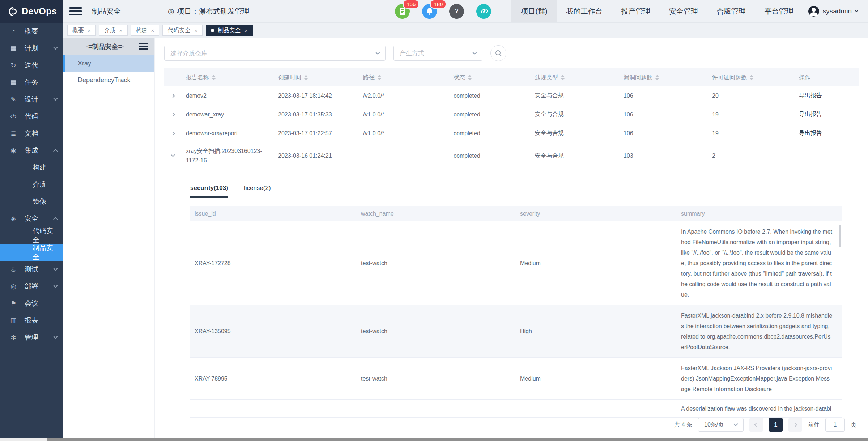 This screenshot has width=868, height=441. I want to click on column-header-创建时间: 创建时间, so click(316, 77).